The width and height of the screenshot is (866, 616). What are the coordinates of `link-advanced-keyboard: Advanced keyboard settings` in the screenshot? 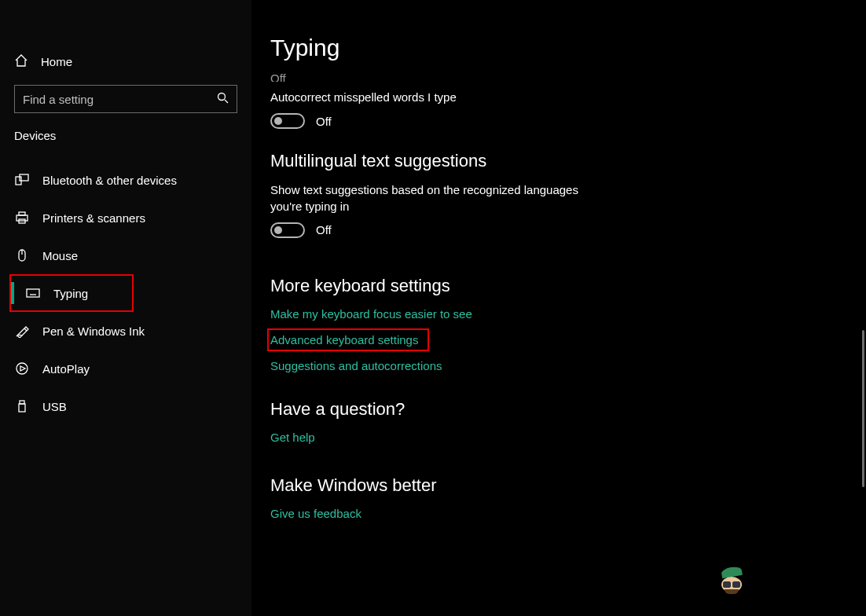 It's located at (348, 339).